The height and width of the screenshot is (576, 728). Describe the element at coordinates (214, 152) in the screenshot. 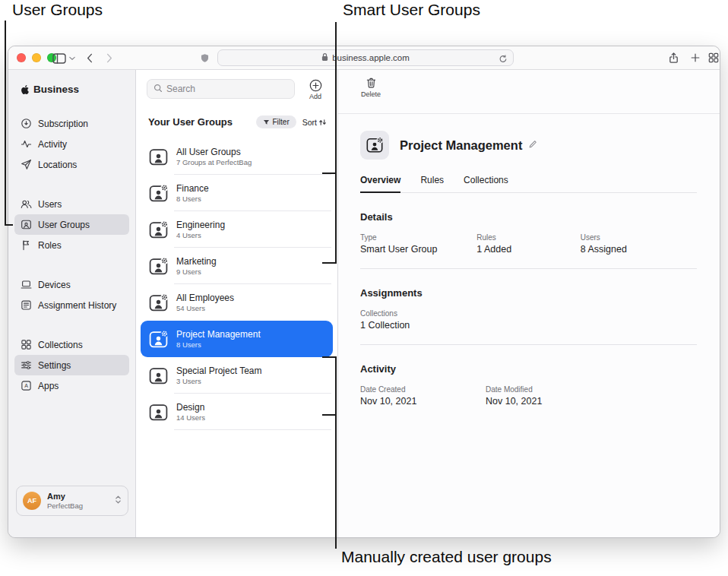

I see `group-name: All User Groups` at that location.